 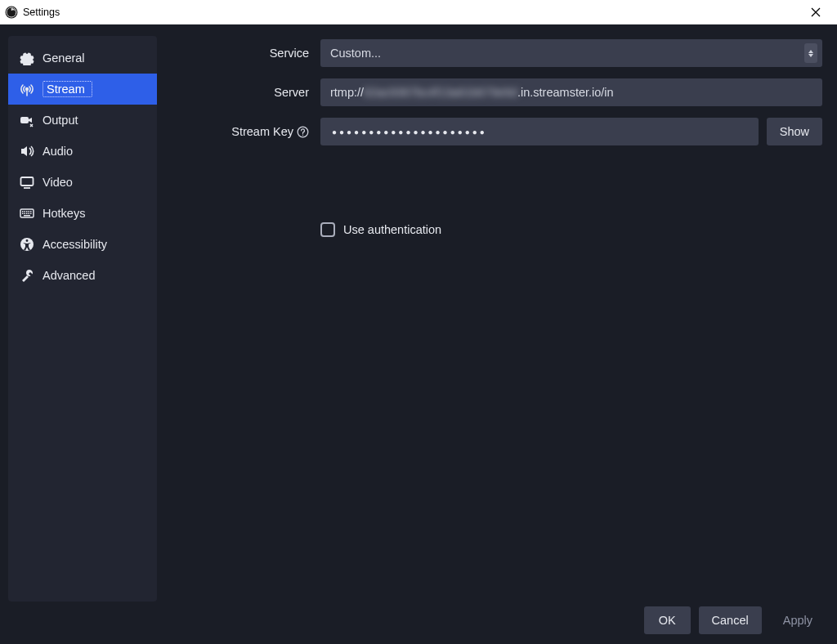 I want to click on server-row: Server rtmp://62ac9367bc4f13a61b679e9d.i…, so click(x=494, y=92).